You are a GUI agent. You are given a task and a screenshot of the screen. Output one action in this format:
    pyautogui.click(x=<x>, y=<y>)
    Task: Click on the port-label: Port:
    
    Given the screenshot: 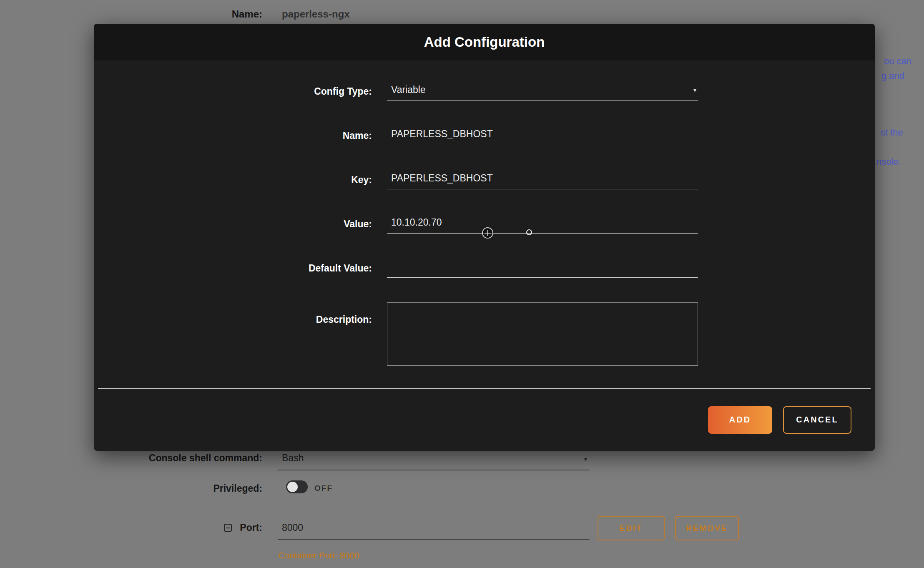 What is the action you would take?
    pyautogui.click(x=131, y=528)
    